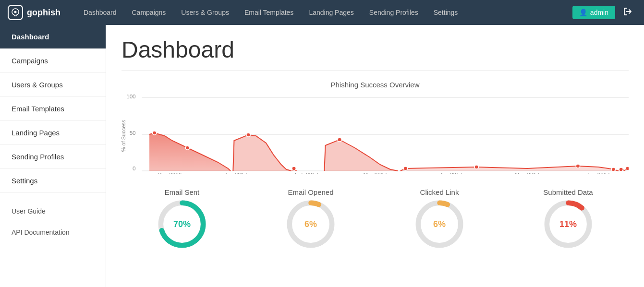 This screenshot has height=287, width=644. I want to click on stat-email-sent: Email Sent 70%, so click(182, 218).